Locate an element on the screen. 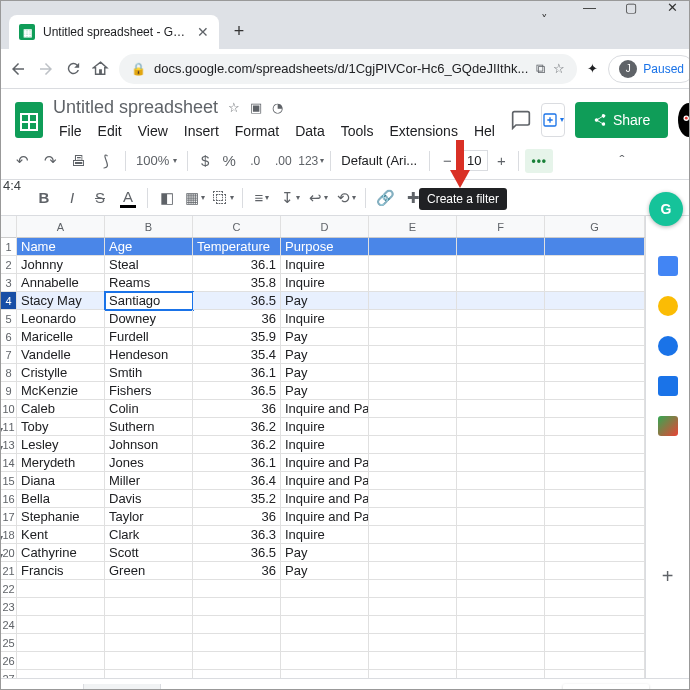 The height and width of the screenshot is (690, 690). row-header: 26 is located at coordinates (8, 661).